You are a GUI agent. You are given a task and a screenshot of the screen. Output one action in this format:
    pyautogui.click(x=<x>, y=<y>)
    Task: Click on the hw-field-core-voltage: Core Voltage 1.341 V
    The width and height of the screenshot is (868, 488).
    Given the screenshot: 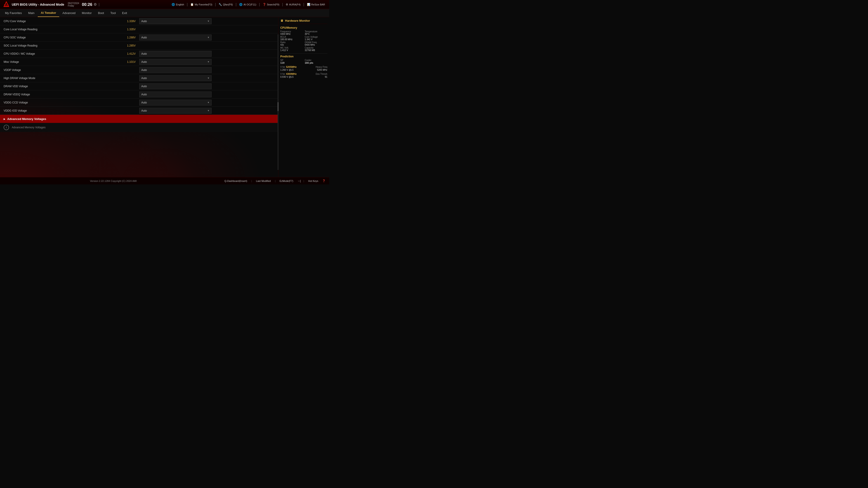 What is the action you would take?
    pyautogui.click(x=316, y=38)
    